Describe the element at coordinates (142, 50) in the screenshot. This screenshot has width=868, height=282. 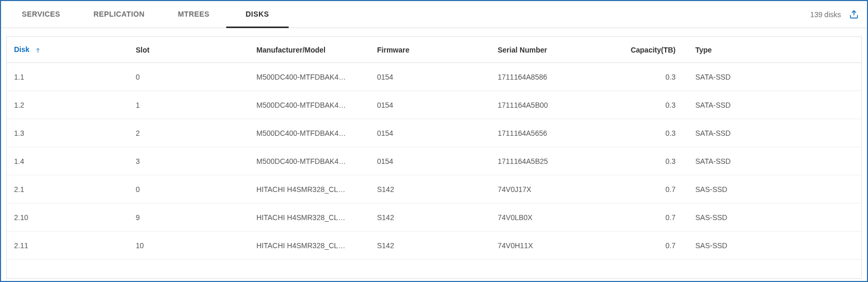
I see `col-header-label: Slot` at that location.